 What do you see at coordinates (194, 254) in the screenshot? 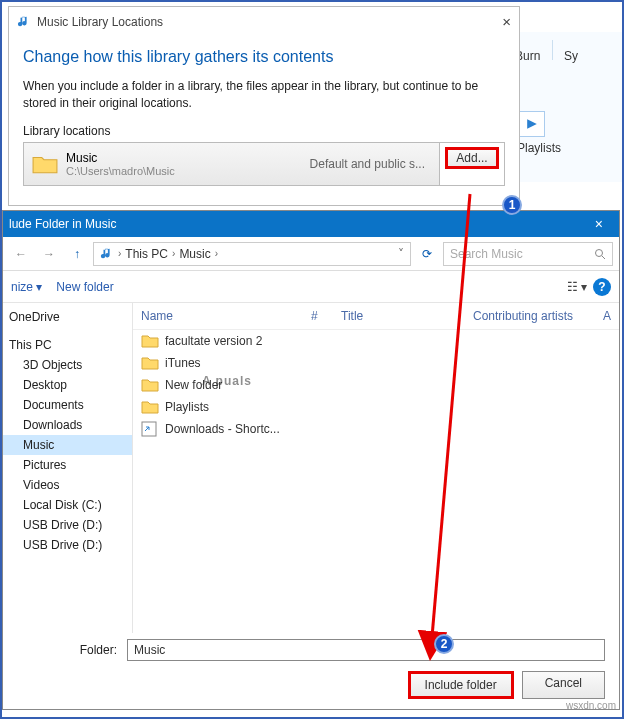
I see `crumb-music: Music` at bounding box center [194, 254].